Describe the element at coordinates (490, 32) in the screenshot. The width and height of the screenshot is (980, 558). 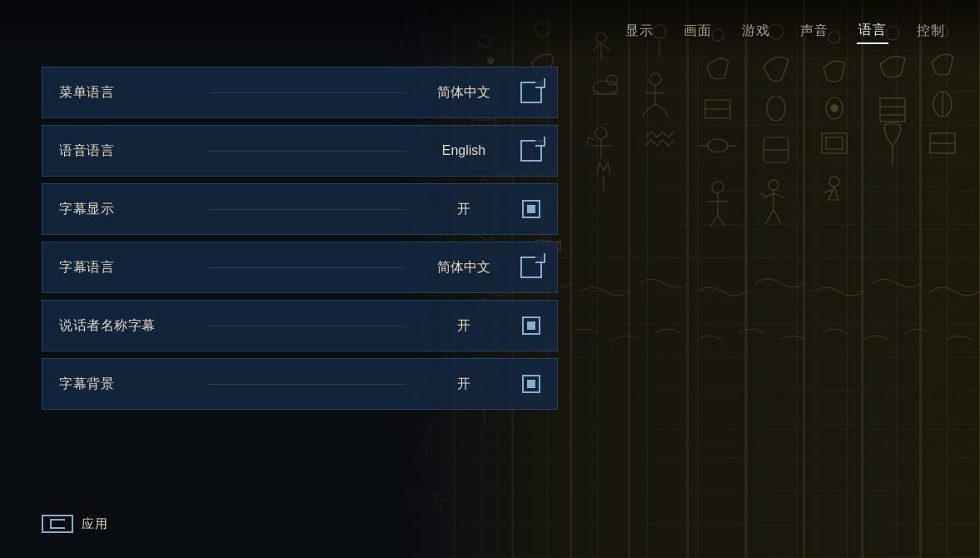
I see `nav-bar: 显示 画面 游戏 声音 语言 控制` at that location.